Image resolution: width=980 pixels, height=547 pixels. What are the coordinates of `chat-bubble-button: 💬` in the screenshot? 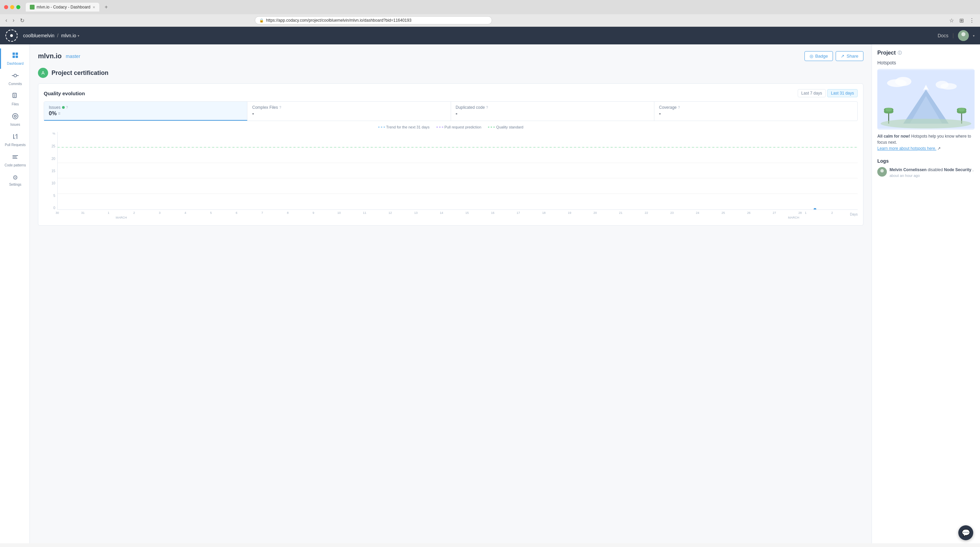 It's located at (966, 533).